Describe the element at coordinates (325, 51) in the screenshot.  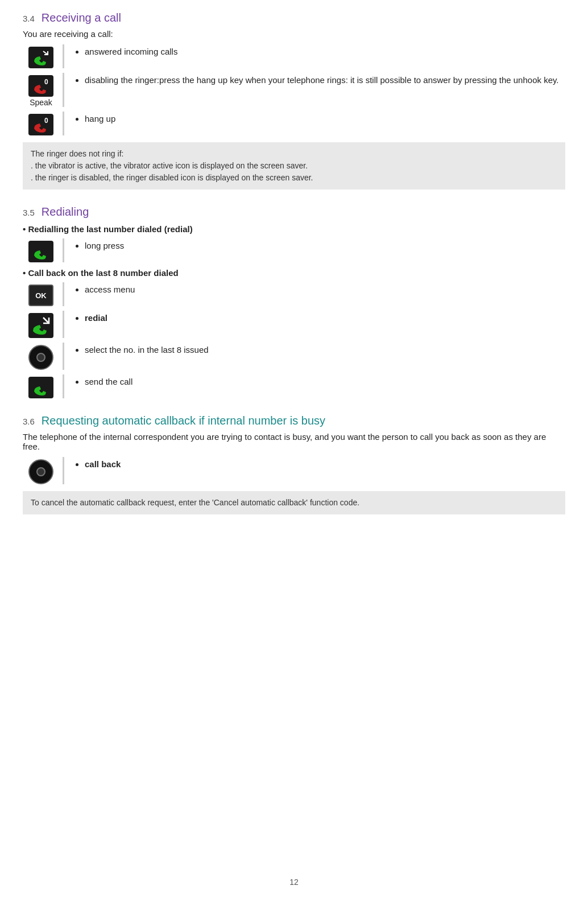
I see `bullet-answered: answered incoming calls` at that location.